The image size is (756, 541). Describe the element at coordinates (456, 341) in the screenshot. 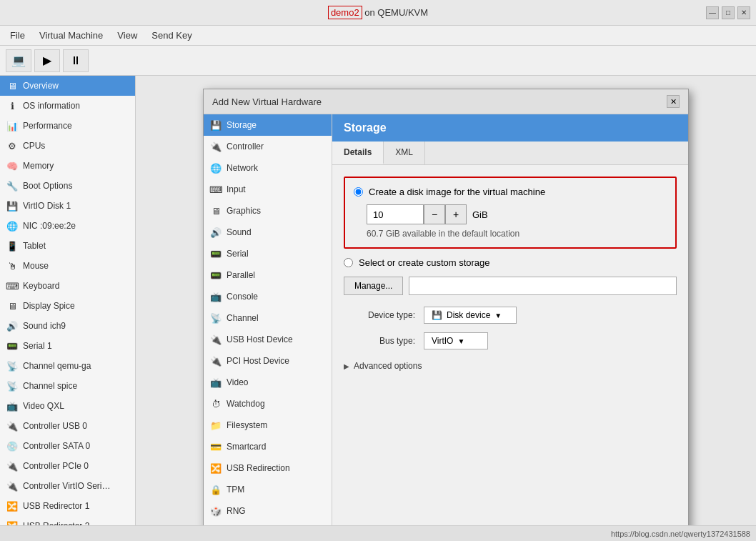

I see `bus-type-dropdown: VirtIO ▼` at that location.